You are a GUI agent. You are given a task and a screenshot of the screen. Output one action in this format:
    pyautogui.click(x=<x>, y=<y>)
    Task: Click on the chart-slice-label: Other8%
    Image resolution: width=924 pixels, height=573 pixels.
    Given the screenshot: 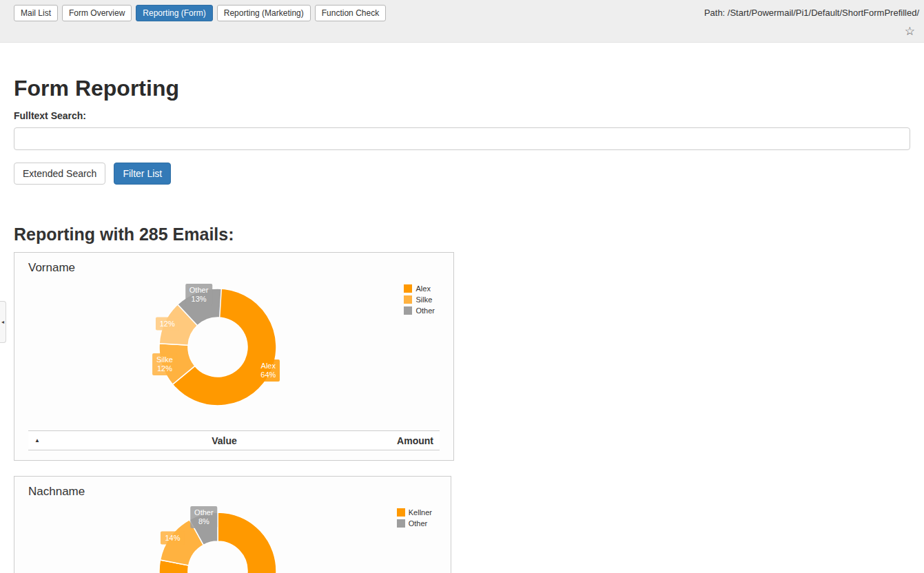 What is the action you would take?
    pyautogui.click(x=204, y=517)
    